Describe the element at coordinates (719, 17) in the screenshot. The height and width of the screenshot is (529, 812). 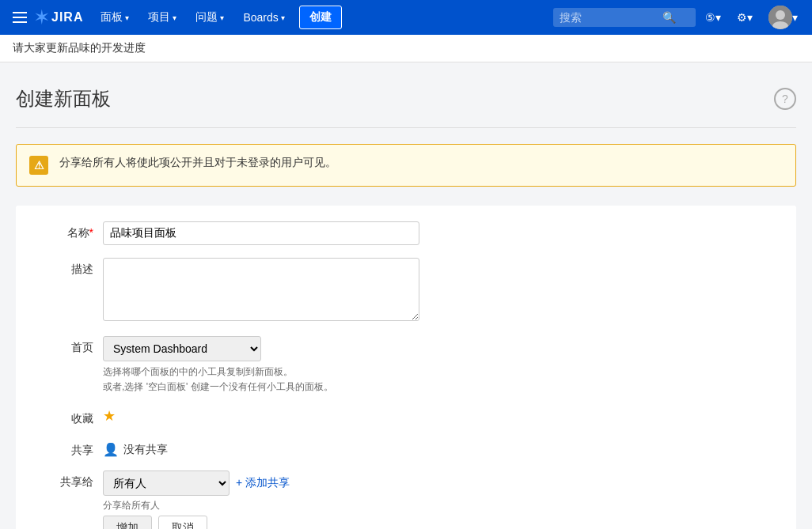
I see `help-arrow: ▾` at that location.